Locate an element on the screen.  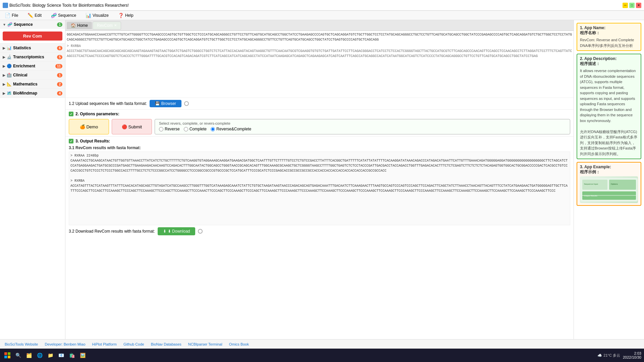
output-label: 3. Output Results: is located at coordinates (93, 141).